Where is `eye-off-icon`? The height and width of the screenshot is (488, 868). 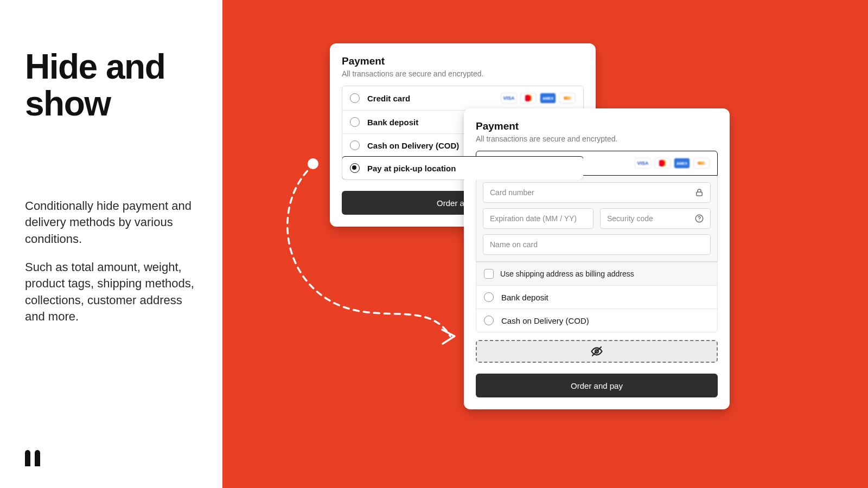 eye-off-icon is located at coordinates (597, 351).